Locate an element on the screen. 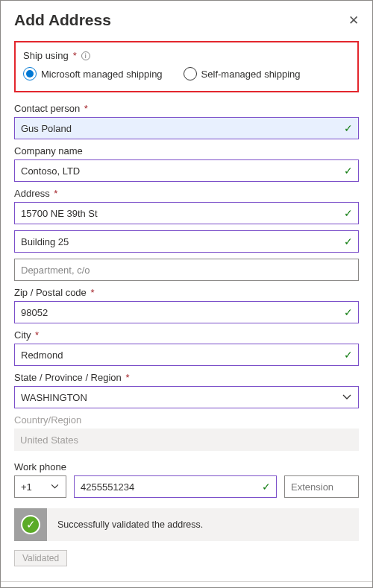  ship-using-label: Ship using * i is located at coordinates (186, 55).